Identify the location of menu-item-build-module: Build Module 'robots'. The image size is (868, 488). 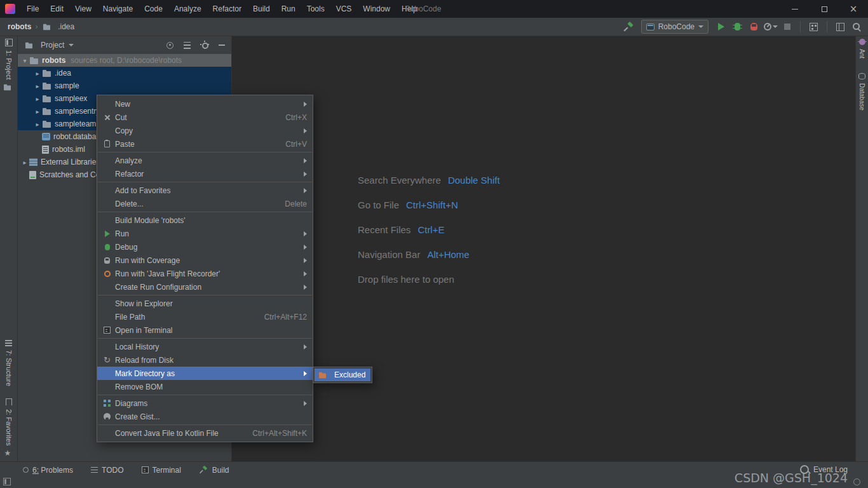
(205, 220).